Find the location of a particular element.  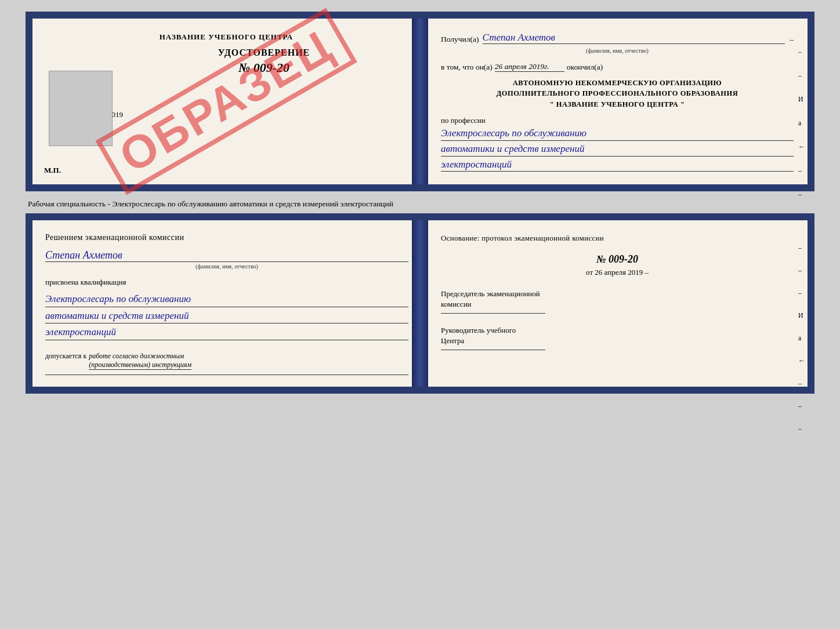

bl-sign-line is located at coordinates (227, 375).